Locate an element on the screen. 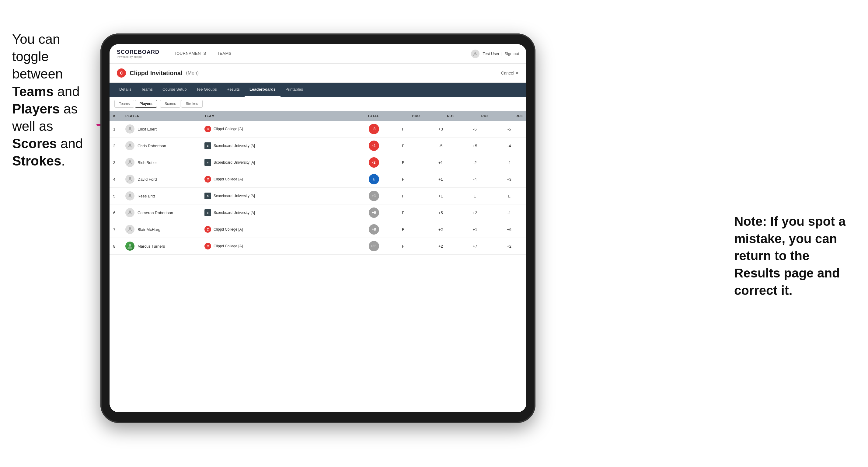 This screenshot has width=868, height=467. cell-rd2: -4 is located at coordinates (475, 179).